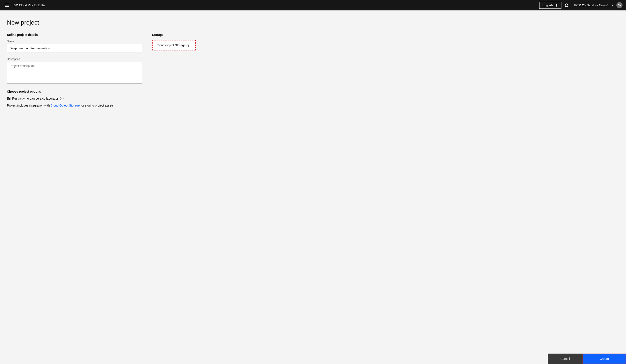 The width and height of the screenshot is (626, 364). Describe the element at coordinates (74, 48) in the screenshot. I see `project-name-input` at that location.